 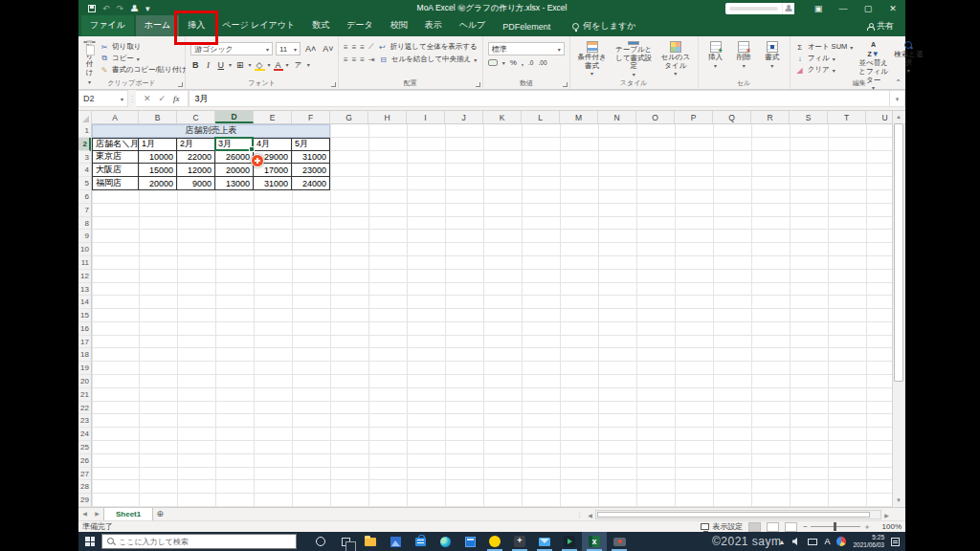 What do you see at coordinates (84, 250) in the screenshot?
I see `row-header-10: 10` at bounding box center [84, 250].